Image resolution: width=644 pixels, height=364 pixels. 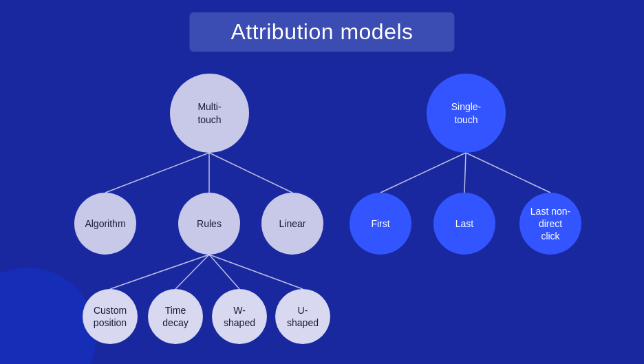 I want to click on node-lastnondirectclick: Last non-directclick, so click(x=550, y=224).